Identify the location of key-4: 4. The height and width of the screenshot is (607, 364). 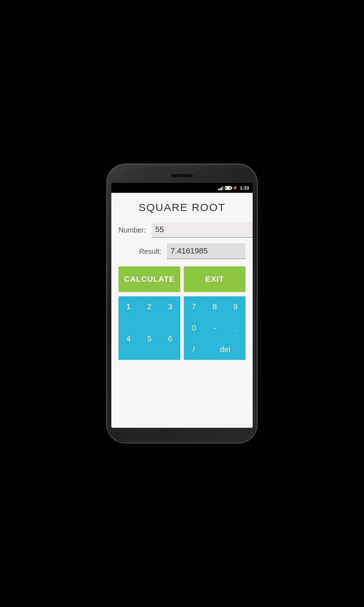
(128, 339).